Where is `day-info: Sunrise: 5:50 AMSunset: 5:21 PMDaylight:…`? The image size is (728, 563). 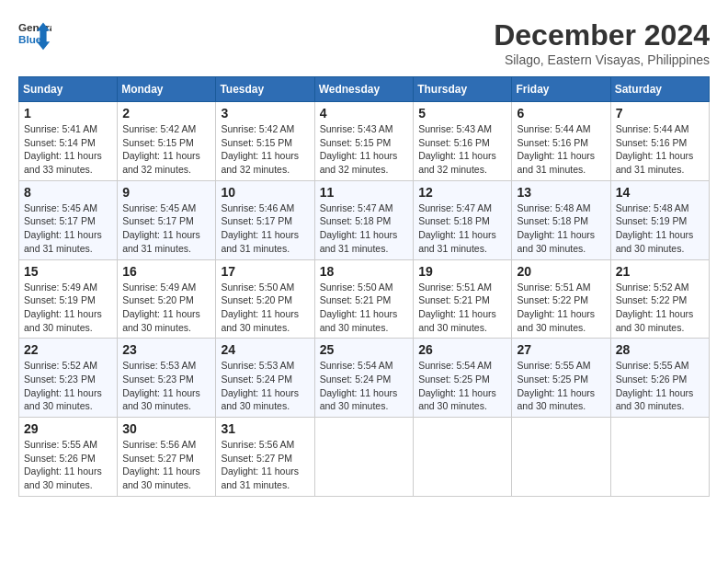 day-info: Sunrise: 5:50 AMSunset: 5:21 PMDaylight:… is located at coordinates (358, 307).